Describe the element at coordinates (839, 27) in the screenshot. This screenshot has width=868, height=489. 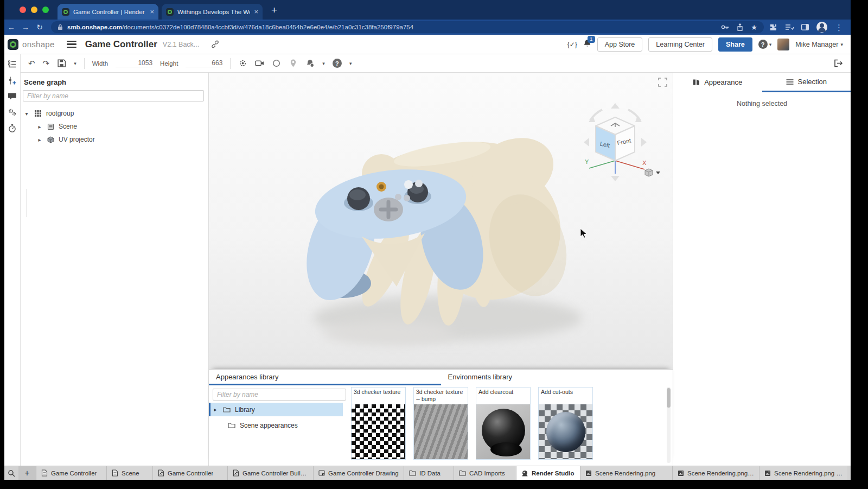
I see `browser-menu-icon: ⋮` at that location.